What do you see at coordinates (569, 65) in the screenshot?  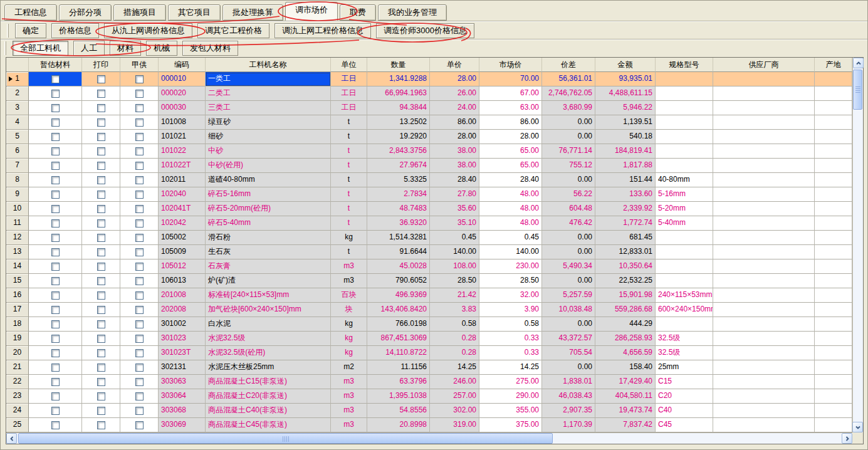 I see `column-header-10: 价差` at bounding box center [569, 65].